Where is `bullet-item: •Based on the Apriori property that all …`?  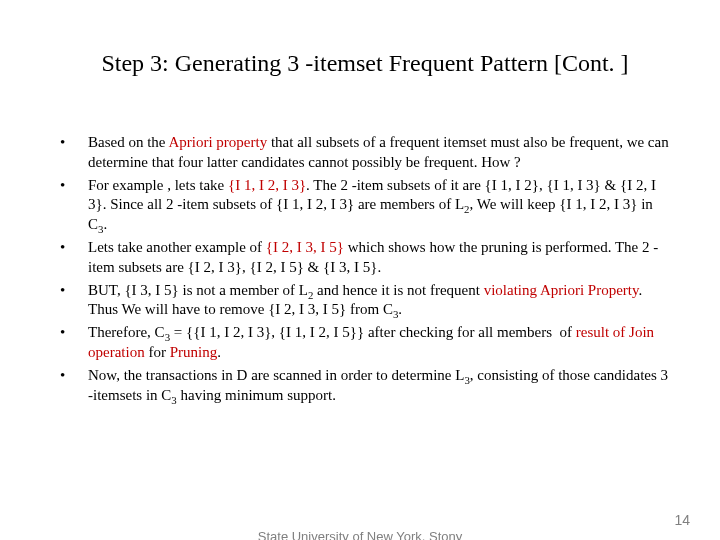
bullet-item: •Based on the Apriori property that all … is located at coordinates (365, 153).